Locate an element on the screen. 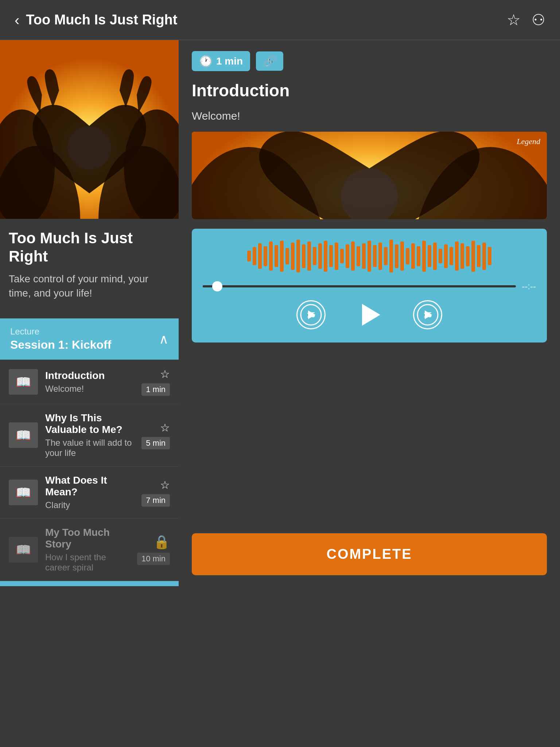 The image size is (560, 747). header-left: ‹ Too Much Is Just Right is located at coordinates (96, 20).